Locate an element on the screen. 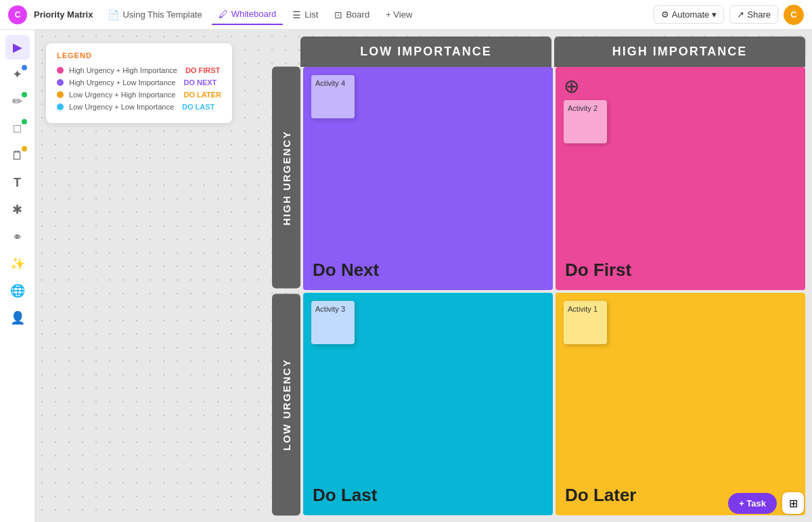 Image resolution: width=812 pixels, height=522 pixels. user-avatar: C is located at coordinates (794, 15).